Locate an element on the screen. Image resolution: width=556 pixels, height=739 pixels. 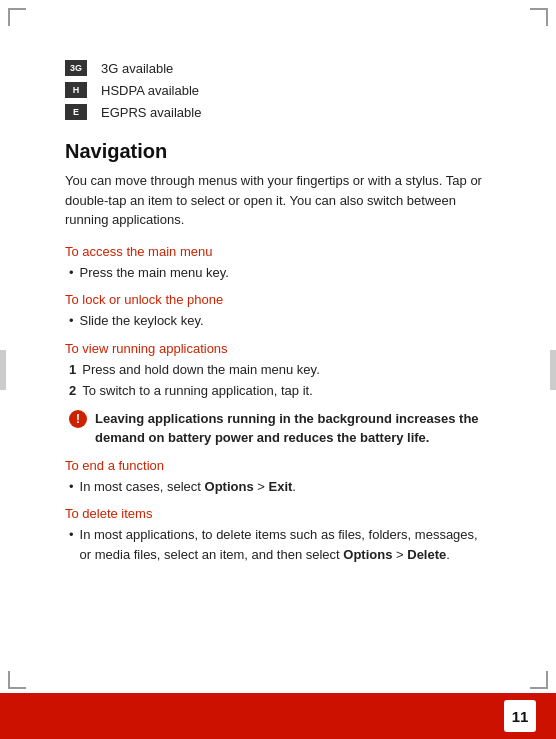
options-bold-2: Options is located at coordinates (368, 554).